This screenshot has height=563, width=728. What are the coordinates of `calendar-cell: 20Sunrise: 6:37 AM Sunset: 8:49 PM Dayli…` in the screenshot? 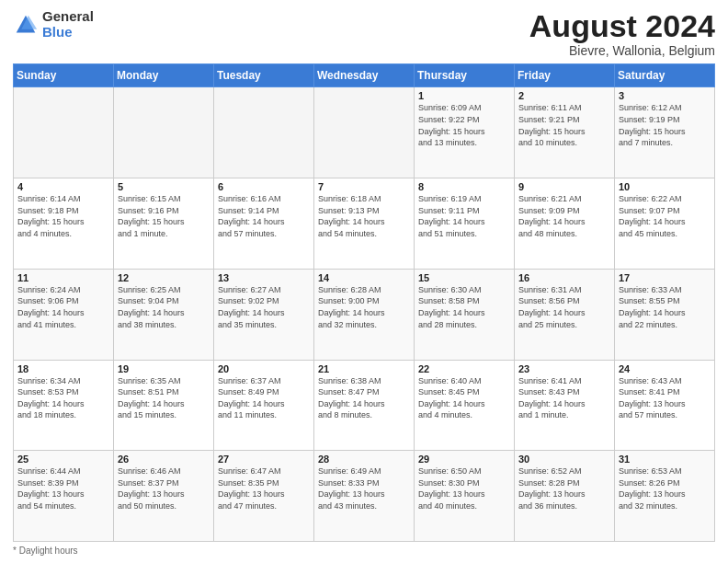 It's located at (265, 405).